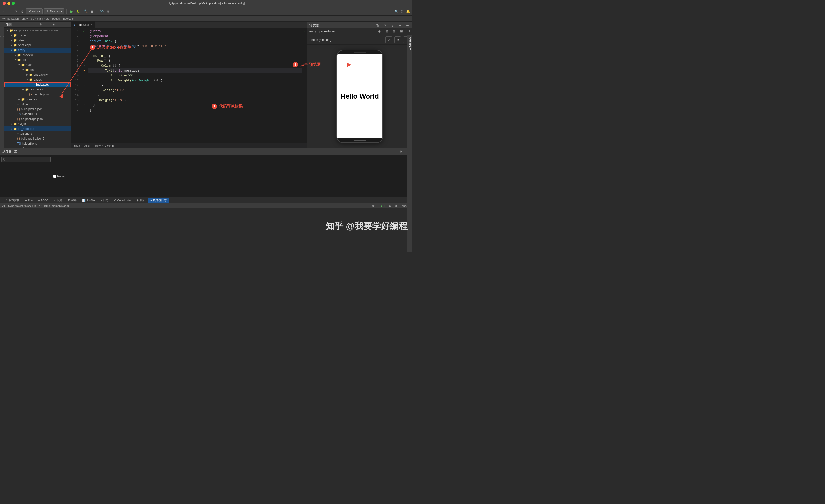 This screenshot has height=504, width=825. What do you see at coordinates (400, 152) in the screenshot?
I see `log-settings-button: ⚙` at bounding box center [400, 152].